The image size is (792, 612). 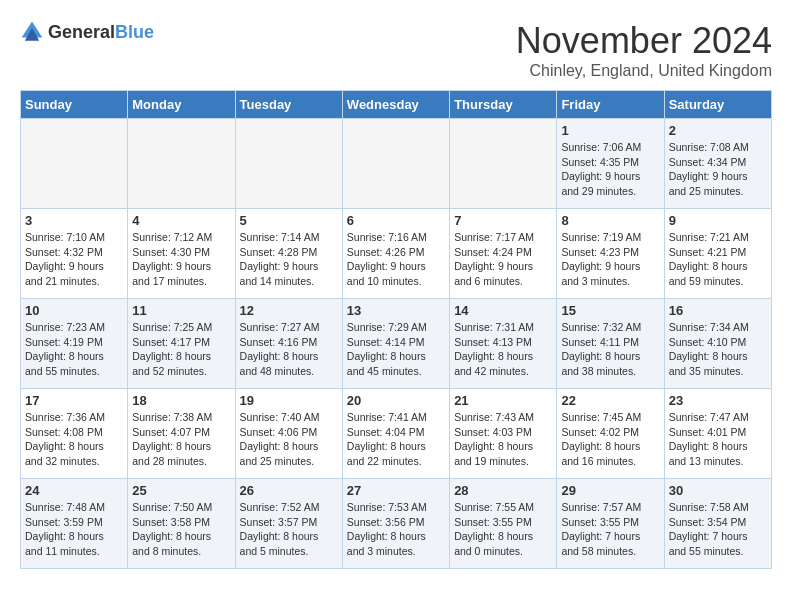 What do you see at coordinates (503, 310) in the screenshot?
I see `day-number: 14` at bounding box center [503, 310].